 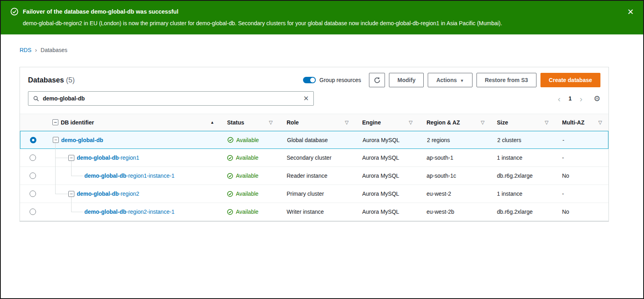 What do you see at coordinates (372, 122) in the screenshot?
I see `column-label: Engine` at bounding box center [372, 122].